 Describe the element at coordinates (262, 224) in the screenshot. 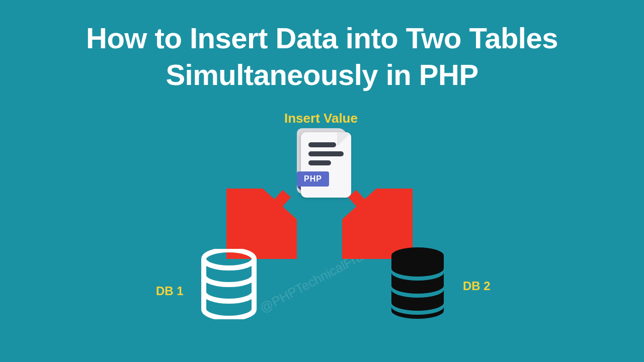

I see `arrow-left-icon` at that location.